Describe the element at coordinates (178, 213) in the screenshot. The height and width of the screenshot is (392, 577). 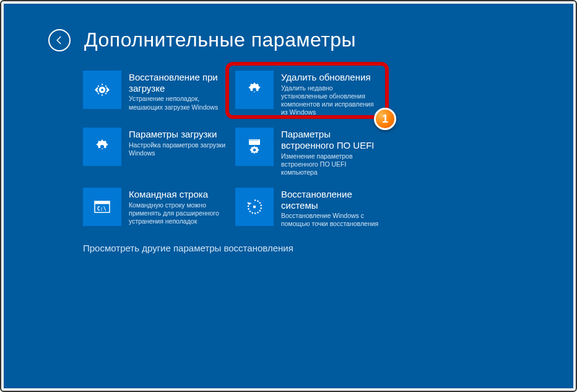
I see `tile-desc: Командную строку можно применять для рас…` at that location.